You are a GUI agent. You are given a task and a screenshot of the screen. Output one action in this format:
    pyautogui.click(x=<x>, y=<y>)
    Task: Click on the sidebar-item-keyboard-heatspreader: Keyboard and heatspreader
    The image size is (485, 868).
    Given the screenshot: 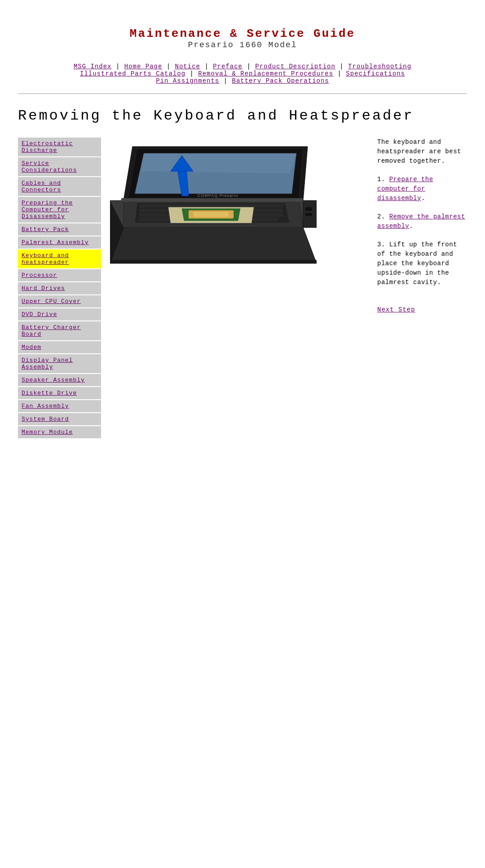 What is the action you would take?
    pyautogui.click(x=59, y=259)
    